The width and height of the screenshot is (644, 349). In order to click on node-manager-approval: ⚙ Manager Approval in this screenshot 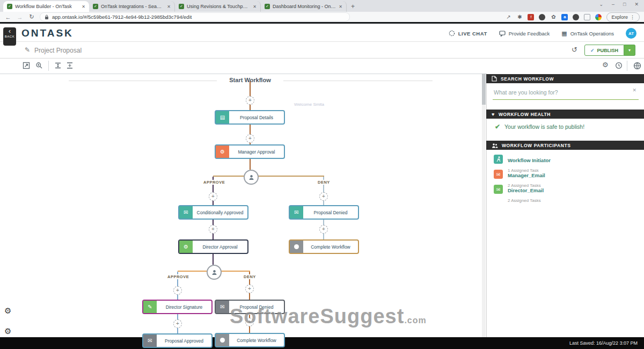, I will do `click(250, 151)`.